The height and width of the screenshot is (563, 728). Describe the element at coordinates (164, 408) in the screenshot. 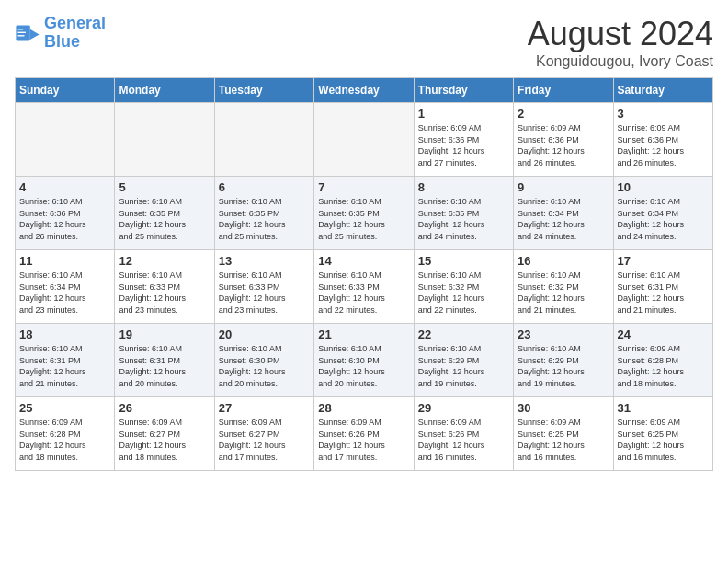

I see `day-number: 26` at that location.